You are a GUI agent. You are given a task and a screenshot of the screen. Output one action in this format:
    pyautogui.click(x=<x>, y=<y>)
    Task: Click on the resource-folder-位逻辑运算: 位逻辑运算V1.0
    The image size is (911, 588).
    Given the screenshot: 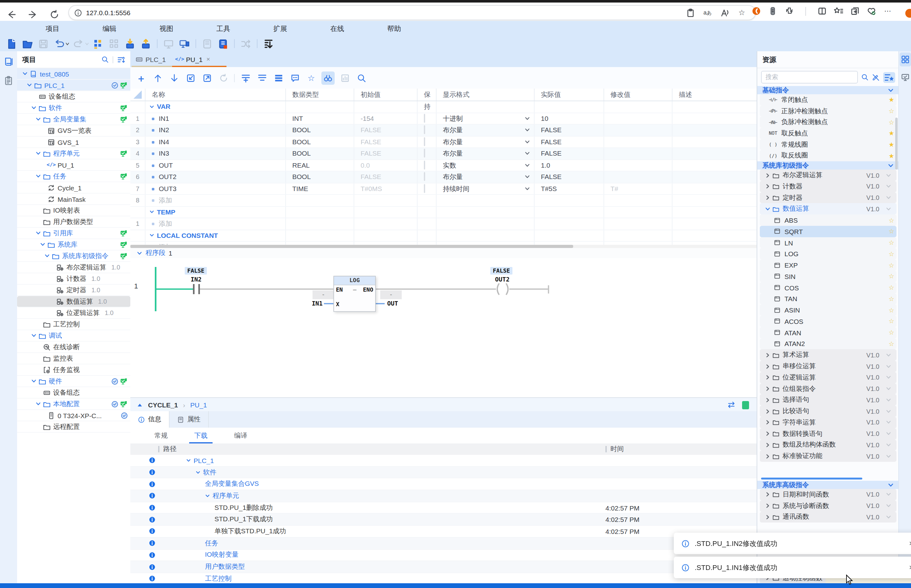 What is the action you would take?
    pyautogui.click(x=828, y=378)
    